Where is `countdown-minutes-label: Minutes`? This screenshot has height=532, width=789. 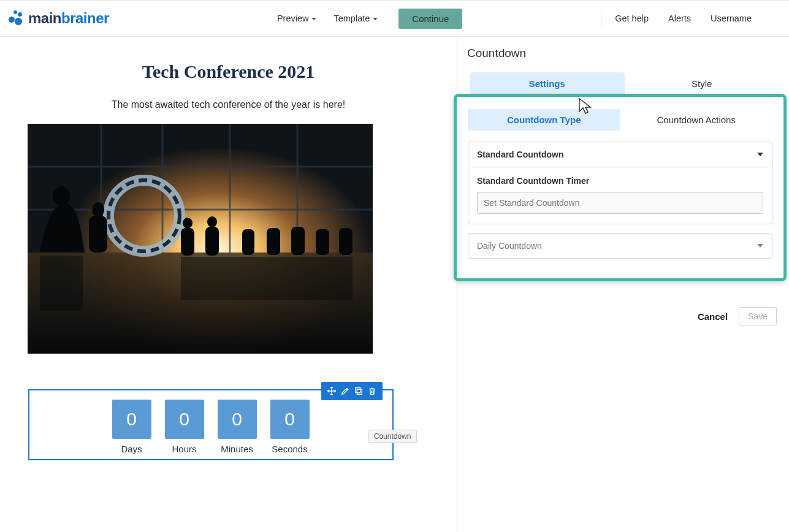
countdown-minutes-label: Minutes is located at coordinates (237, 449).